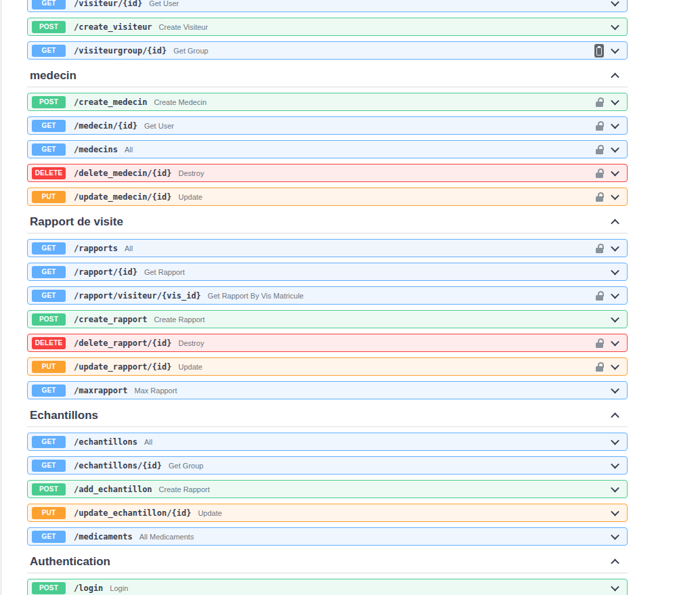 This screenshot has width=700, height=595. Describe the element at coordinates (184, 489) in the screenshot. I see `endpoint-description: Create Rapport` at that location.